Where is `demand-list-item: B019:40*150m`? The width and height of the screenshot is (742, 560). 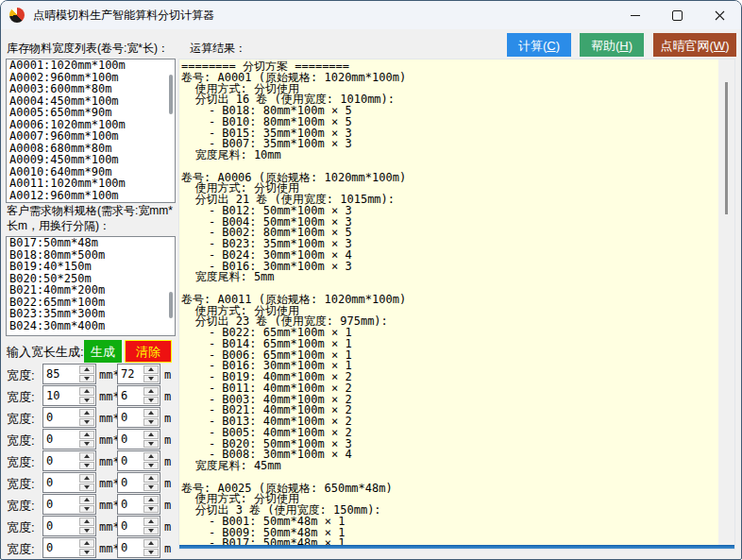 demand-list-item: B019:40*150m is located at coordinates (91, 266).